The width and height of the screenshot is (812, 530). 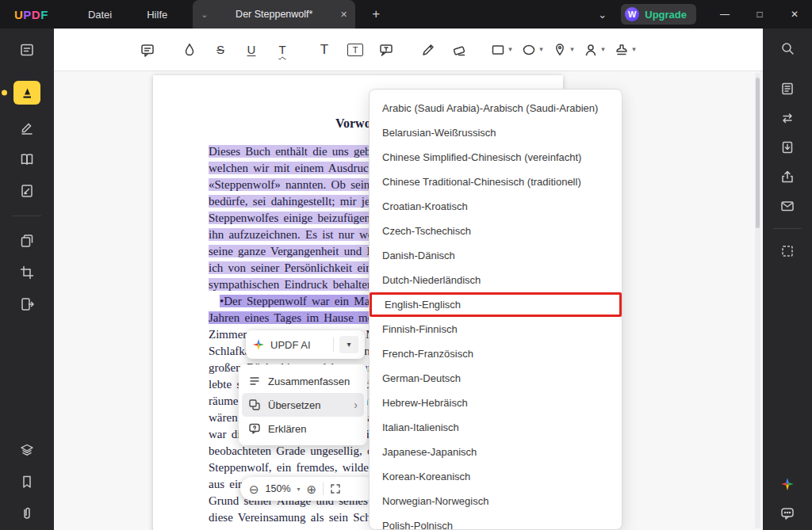 I want to click on toolbar-collapse-chevron-icon: ⌄, so click(x=603, y=14).